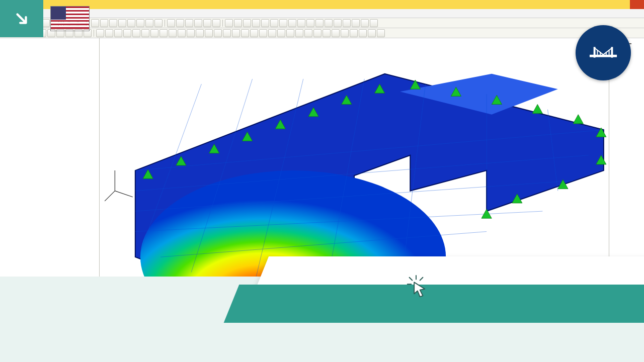 The width and height of the screenshot is (644, 362). Describe the element at coordinates (609, 5) in the screenshot. I see `window-minimize-button` at that location.